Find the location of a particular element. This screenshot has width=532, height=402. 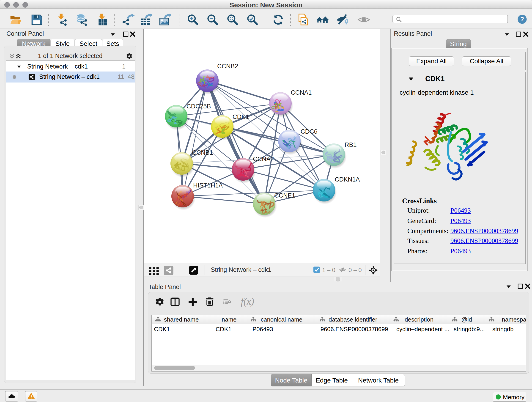

svg-text: CCNE1 is located at coordinates (285, 195).